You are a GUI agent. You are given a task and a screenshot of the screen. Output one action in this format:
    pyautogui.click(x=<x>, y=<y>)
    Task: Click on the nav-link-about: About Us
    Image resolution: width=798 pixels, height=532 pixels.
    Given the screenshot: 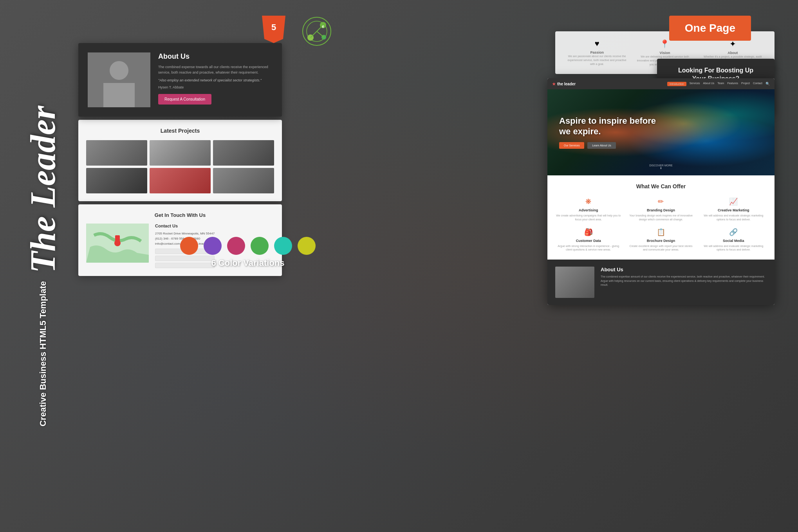 What is the action you would take?
    pyautogui.click(x=709, y=84)
    